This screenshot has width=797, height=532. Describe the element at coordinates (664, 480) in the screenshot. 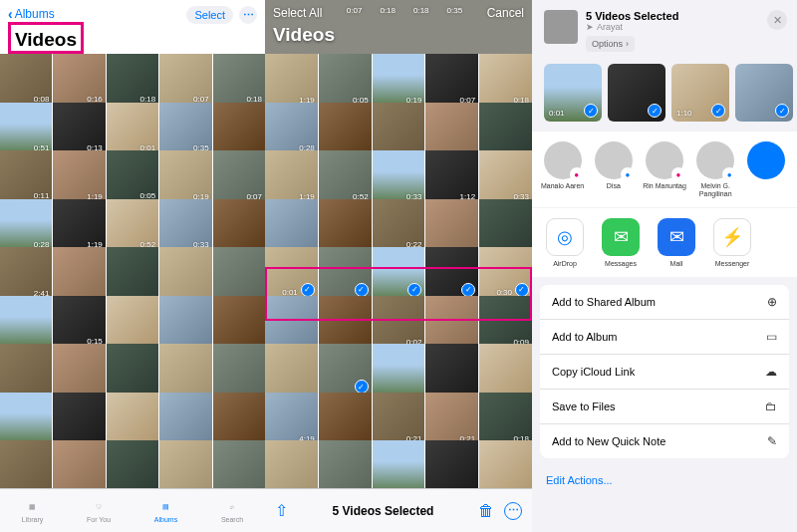

I see `edit-actions-button: Edit Actions...` at that location.